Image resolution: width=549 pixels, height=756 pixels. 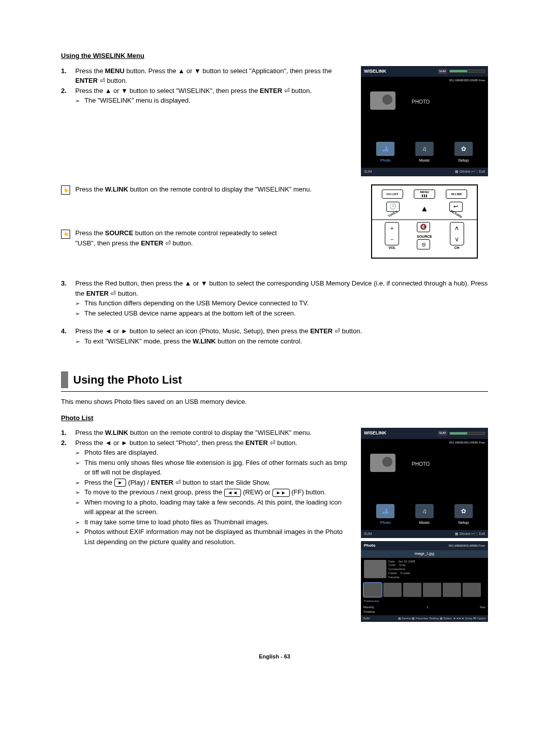 What do you see at coordinates (421, 464) in the screenshot?
I see `ws-photo-label: PHOTO` at bounding box center [421, 464].